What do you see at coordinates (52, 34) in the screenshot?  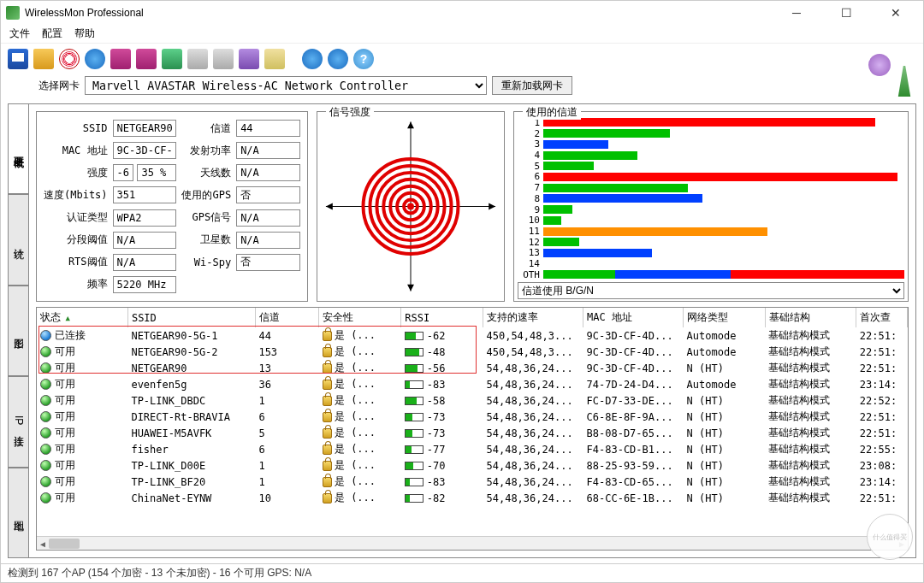 I see `menu-config: 配置` at bounding box center [52, 34].